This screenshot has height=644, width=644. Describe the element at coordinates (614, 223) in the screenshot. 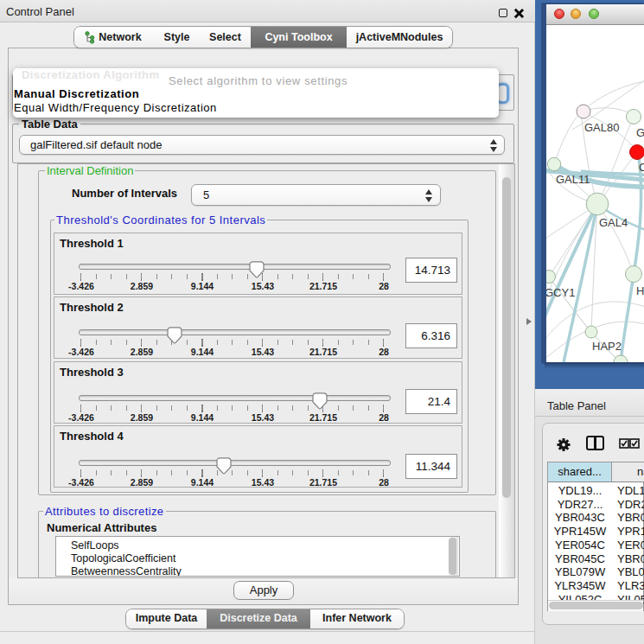

I see `svg-text: GAL4` at that location.